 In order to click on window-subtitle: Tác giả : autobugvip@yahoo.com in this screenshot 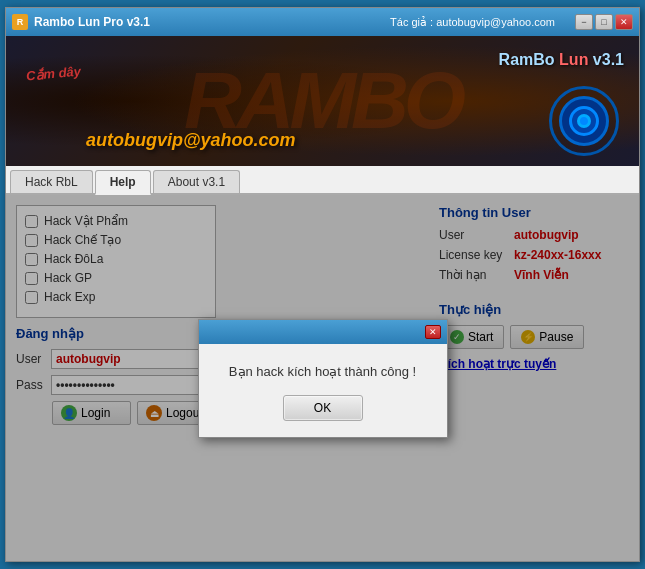, I will do `click(472, 22)`.